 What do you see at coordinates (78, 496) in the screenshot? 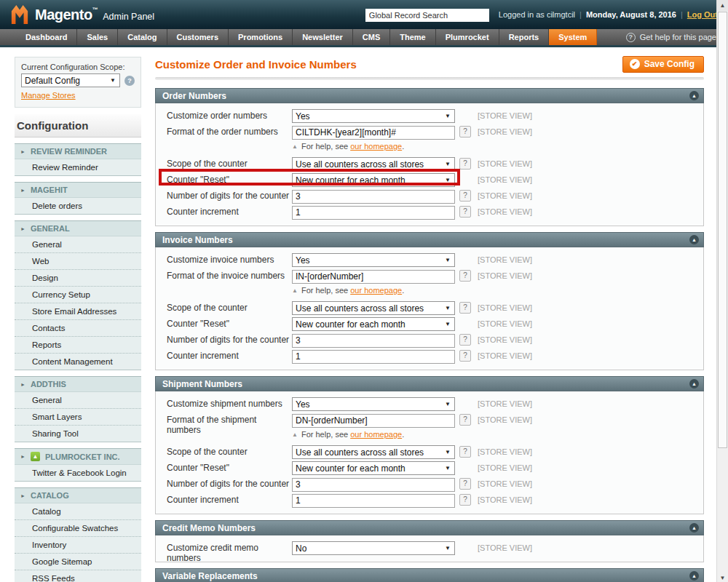
I see `sidebar-group-header: ►CATALOG` at bounding box center [78, 496].